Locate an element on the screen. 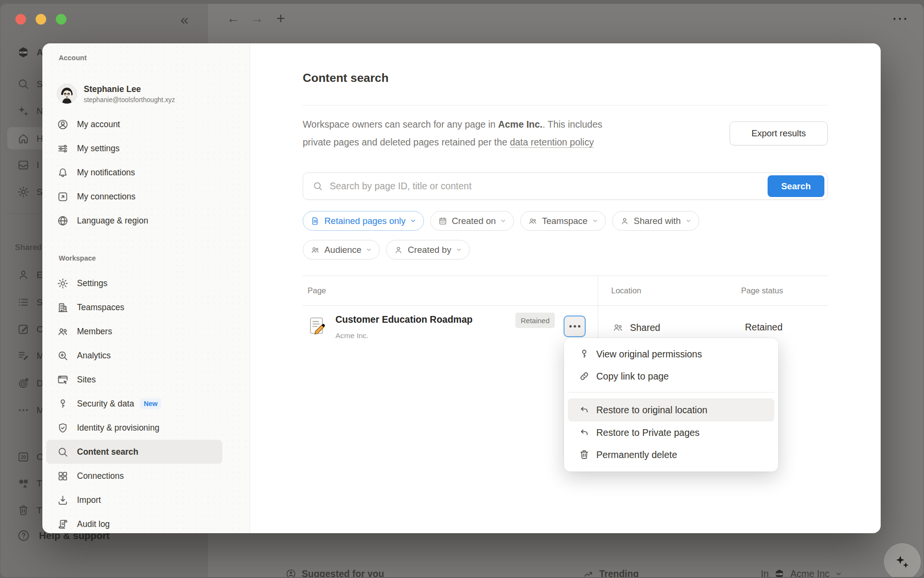  sidebar-item-inbox: I is located at coordinates (28, 165).